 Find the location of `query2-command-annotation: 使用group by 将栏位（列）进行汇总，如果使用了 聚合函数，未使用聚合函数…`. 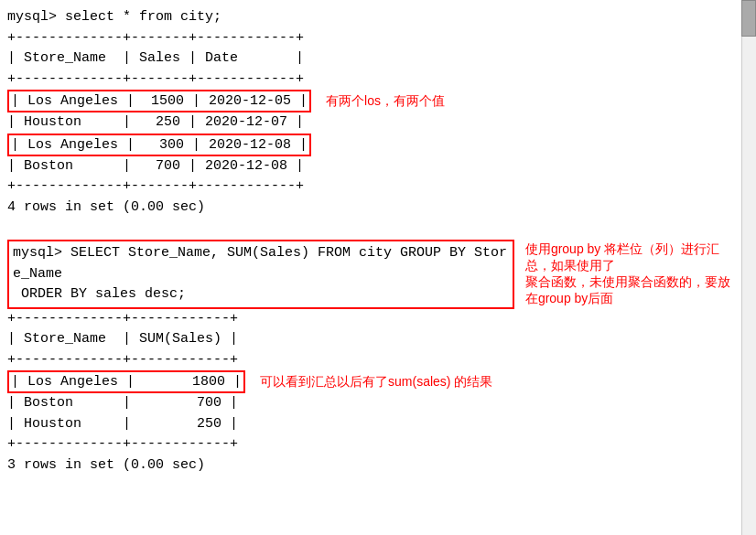

query2-command-annotation: 使用group by 将栏位（列）进行汇总，如果使用了 聚合函数，未使用聚合函数… is located at coordinates (629, 273).